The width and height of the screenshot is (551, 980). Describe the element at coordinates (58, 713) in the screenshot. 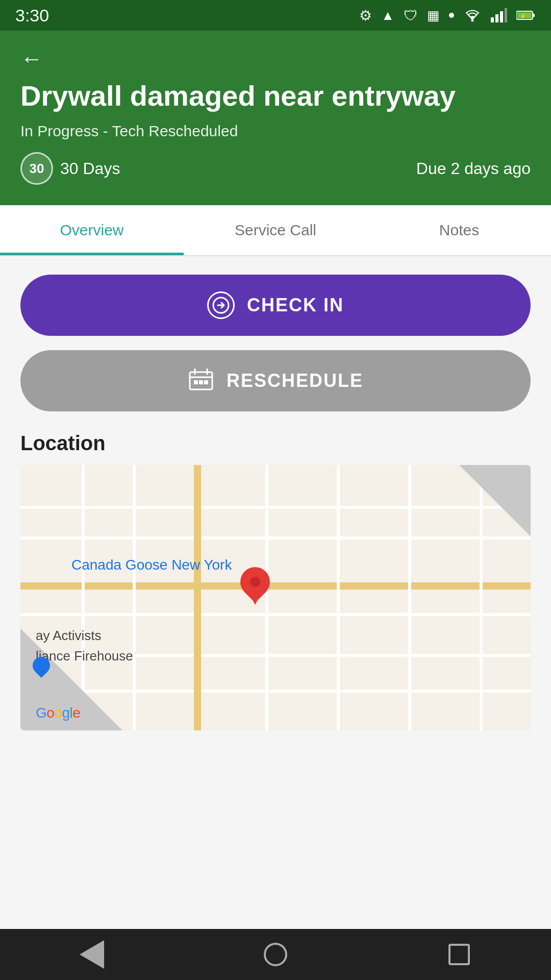

I see `google-logo: G o o g l e` at that location.